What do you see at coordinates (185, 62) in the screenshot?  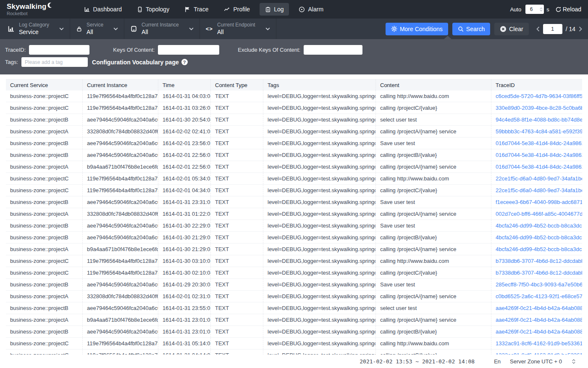 I see `help-icon: ?` at bounding box center [185, 62].